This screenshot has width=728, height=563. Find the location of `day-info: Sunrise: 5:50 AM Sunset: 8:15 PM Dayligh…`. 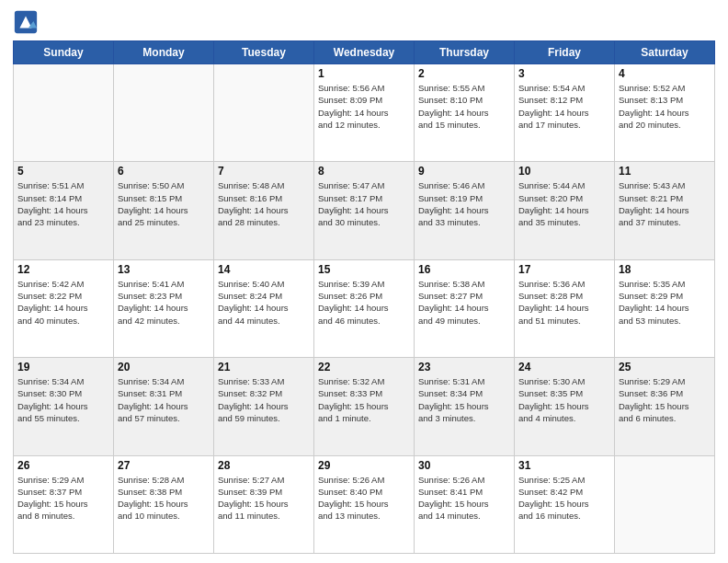

day-info: Sunrise: 5:50 AM Sunset: 8:15 PM Dayligh… is located at coordinates (164, 204).